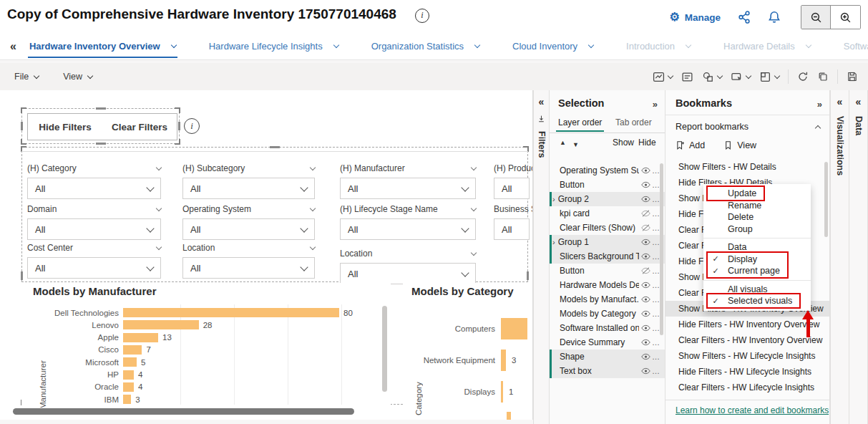 The height and width of the screenshot is (424, 868). What do you see at coordinates (663, 77) in the screenshot?
I see `insert-visual-button` at bounding box center [663, 77].